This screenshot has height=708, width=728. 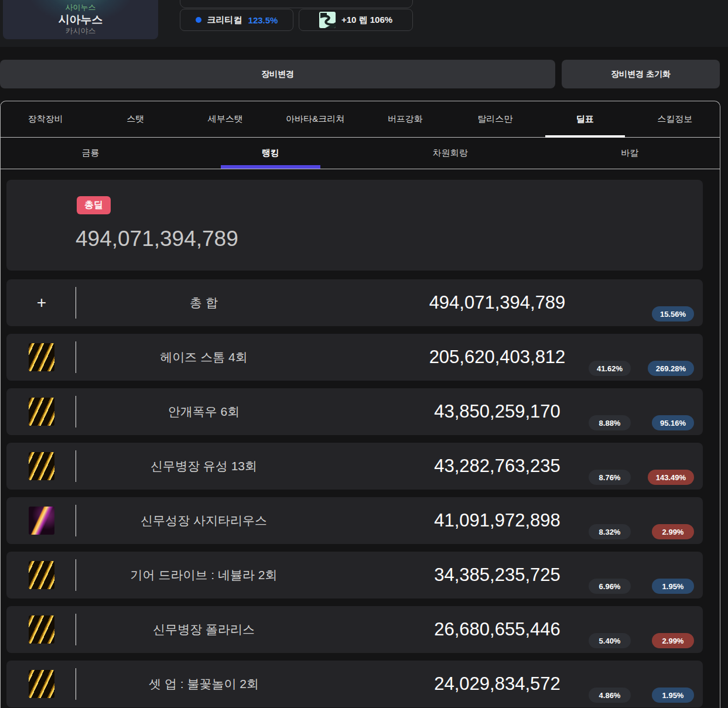 What do you see at coordinates (355, 412) in the screenshot?
I see `damage-row: 안개폭우 6회 43,850,259,170 8.88% 95.16%` at bounding box center [355, 412].